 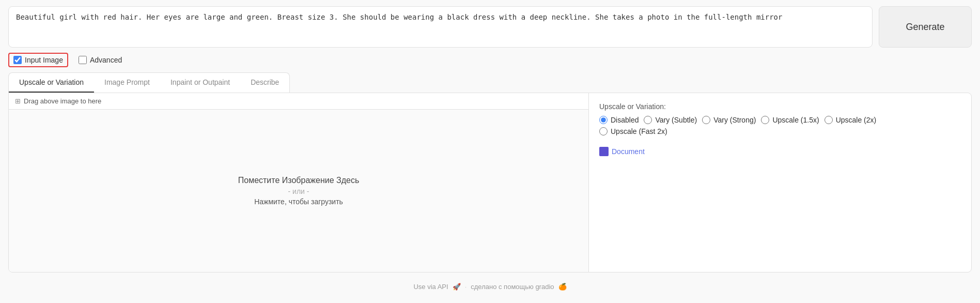 I want to click on advanced-checkbox, so click(x=83, y=60).